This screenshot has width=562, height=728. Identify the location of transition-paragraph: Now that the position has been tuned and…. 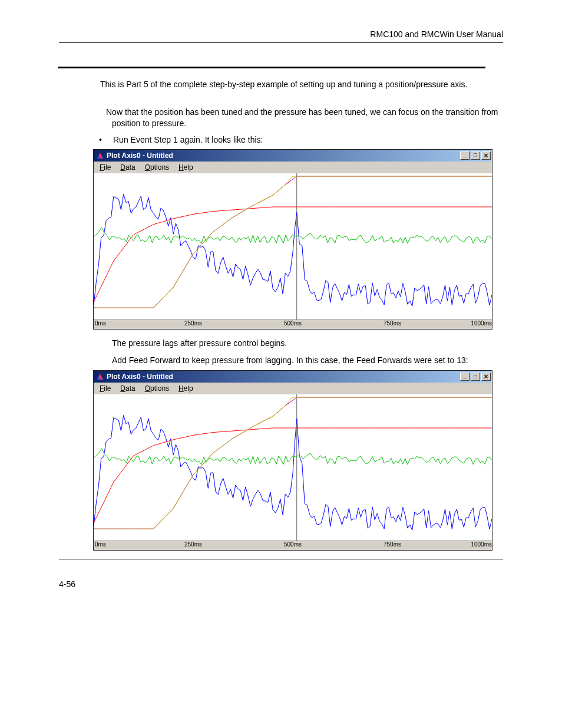
(293, 118).